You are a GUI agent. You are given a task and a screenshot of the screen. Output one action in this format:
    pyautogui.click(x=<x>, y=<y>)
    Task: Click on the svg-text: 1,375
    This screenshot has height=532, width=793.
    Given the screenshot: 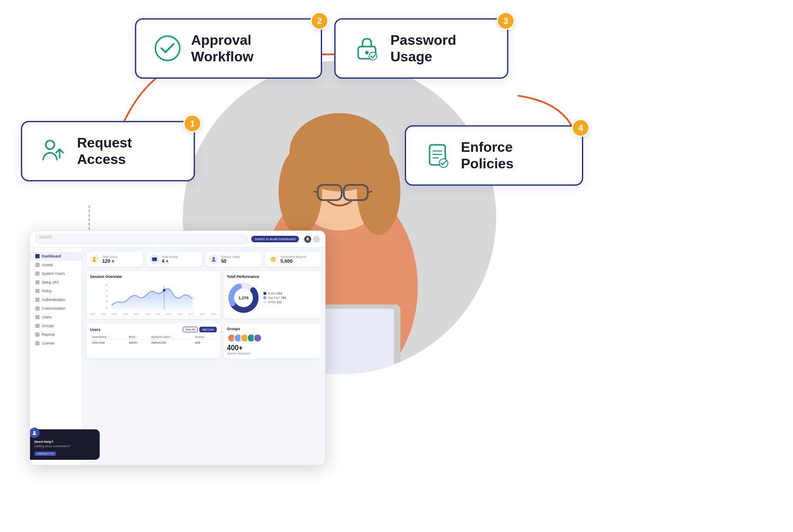 What is the action you would take?
    pyautogui.click(x=243, y=298)
    